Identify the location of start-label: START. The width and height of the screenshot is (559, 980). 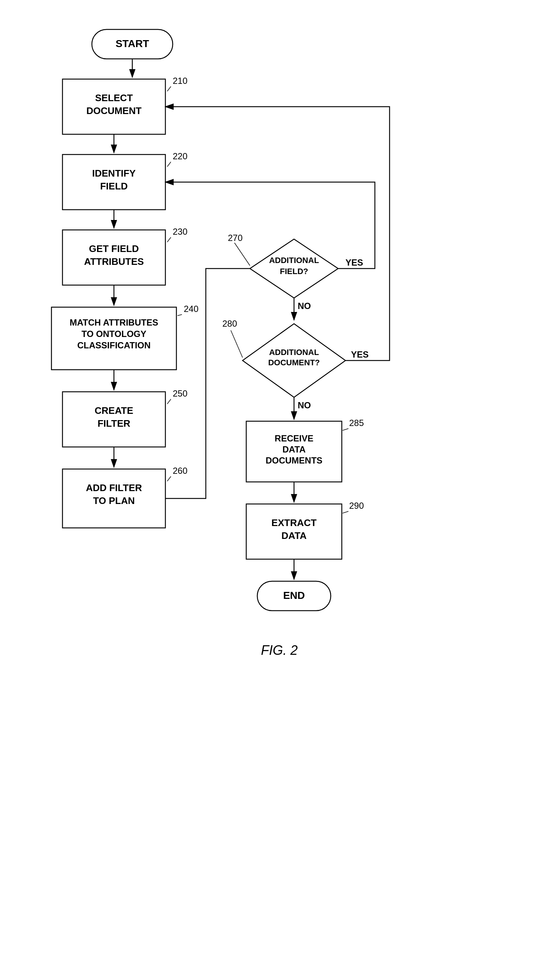
(132, 44).